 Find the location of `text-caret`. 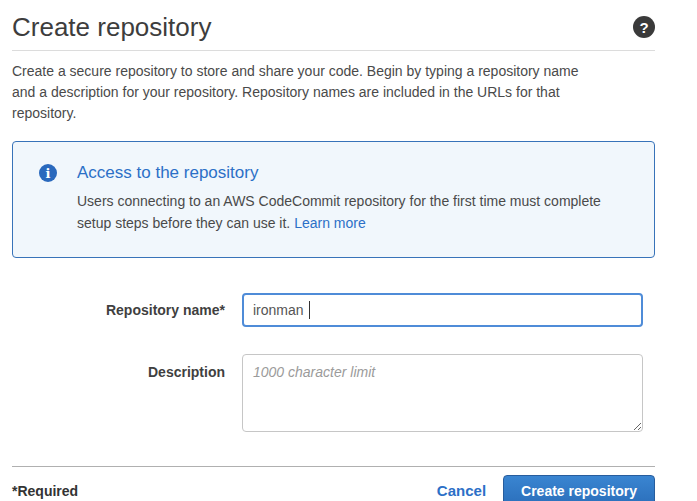

text-caret is located at coordinates (310, 310).